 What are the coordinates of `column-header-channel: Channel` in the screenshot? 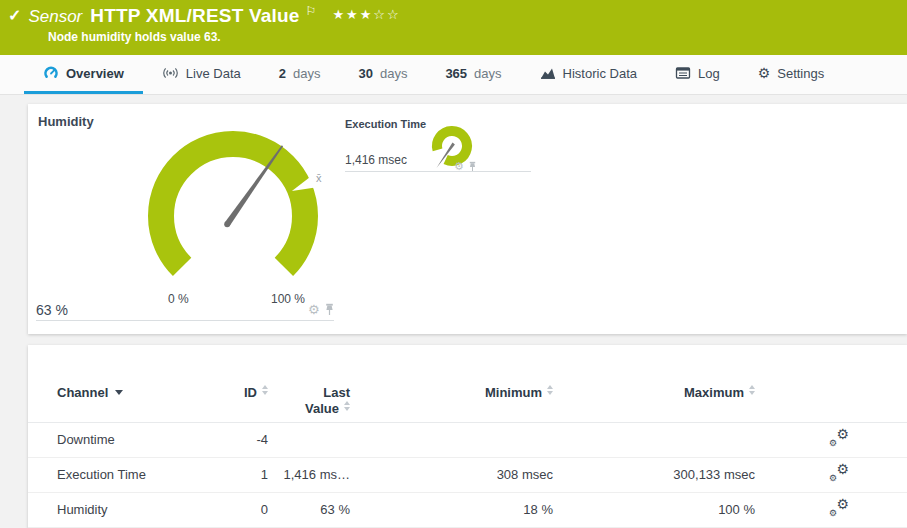 It's located at (128, 384).